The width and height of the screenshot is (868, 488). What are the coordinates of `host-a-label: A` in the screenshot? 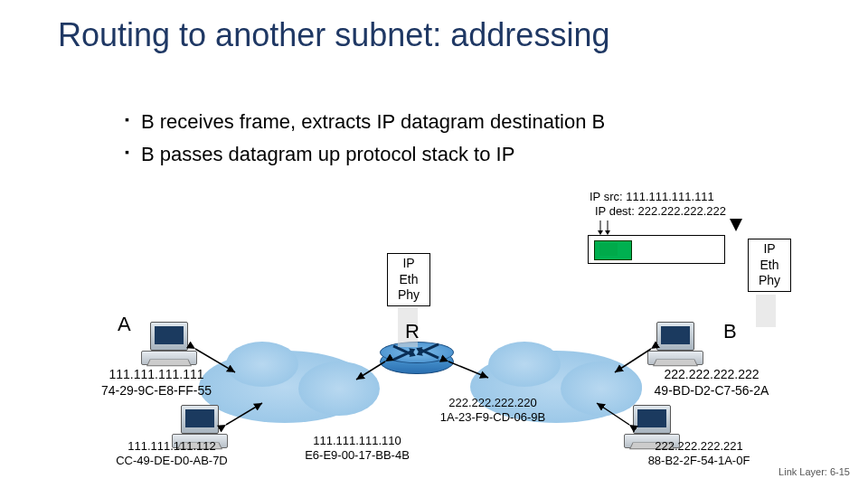 It's located at (125, 324).